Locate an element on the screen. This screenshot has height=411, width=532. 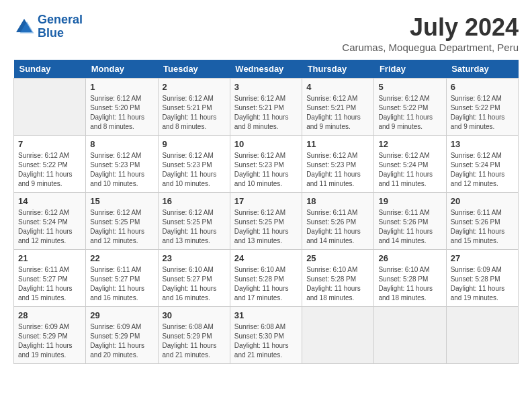
calendar-cell: 30Sunrise: 6:08 AM Sunset: 5:29 PM Dayli… is located at coordinates (193, 336).